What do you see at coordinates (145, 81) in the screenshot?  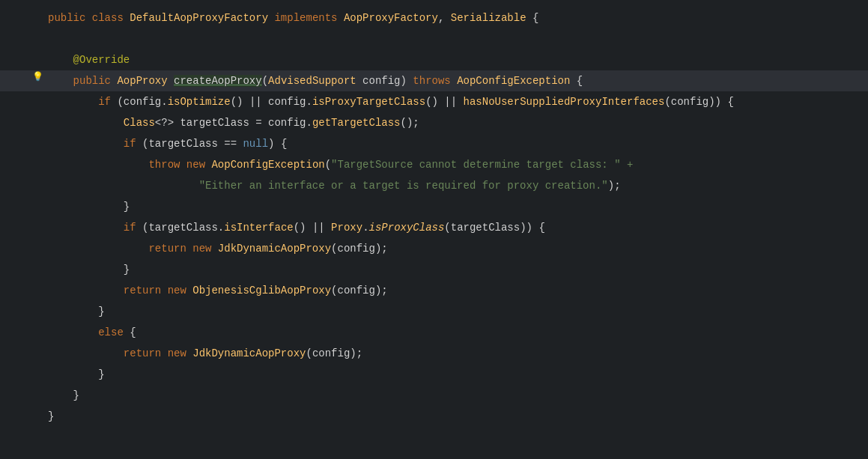 I see `token: AopProxy` at bounding box center [145, 81].